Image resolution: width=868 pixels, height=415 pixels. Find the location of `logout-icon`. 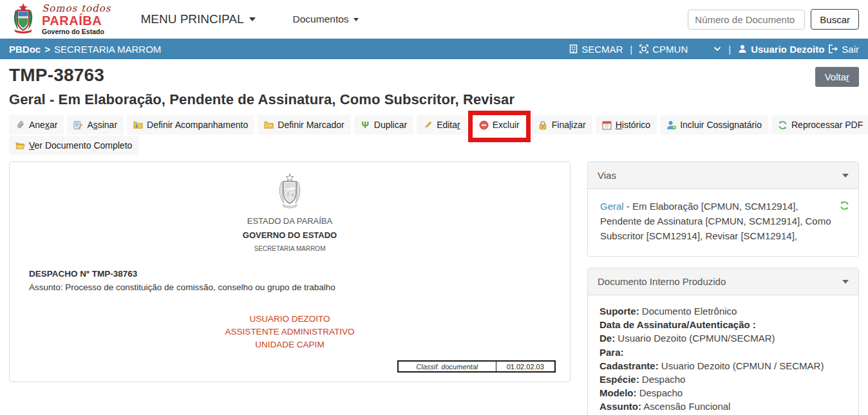

logout-icon is located at coordinates (833, 49).